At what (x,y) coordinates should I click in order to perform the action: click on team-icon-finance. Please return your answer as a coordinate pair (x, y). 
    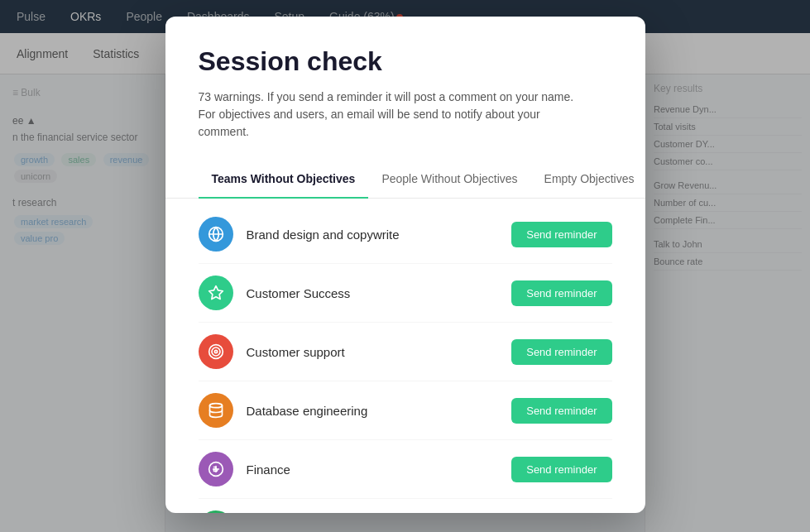
    Looking at the image, I should click on (216, 469).